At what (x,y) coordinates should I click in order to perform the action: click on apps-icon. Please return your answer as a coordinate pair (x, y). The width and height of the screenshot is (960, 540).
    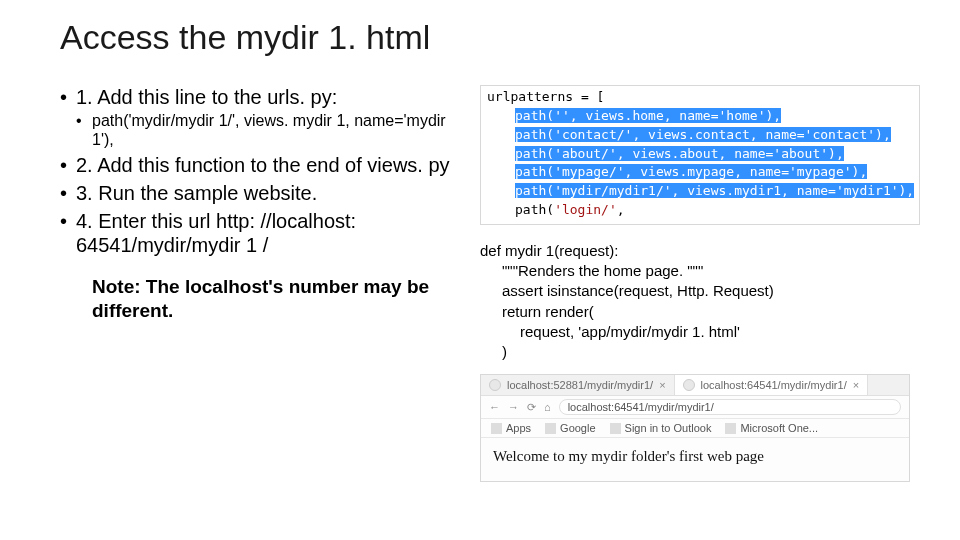
    Looking at the image, I should click on (496, 428).